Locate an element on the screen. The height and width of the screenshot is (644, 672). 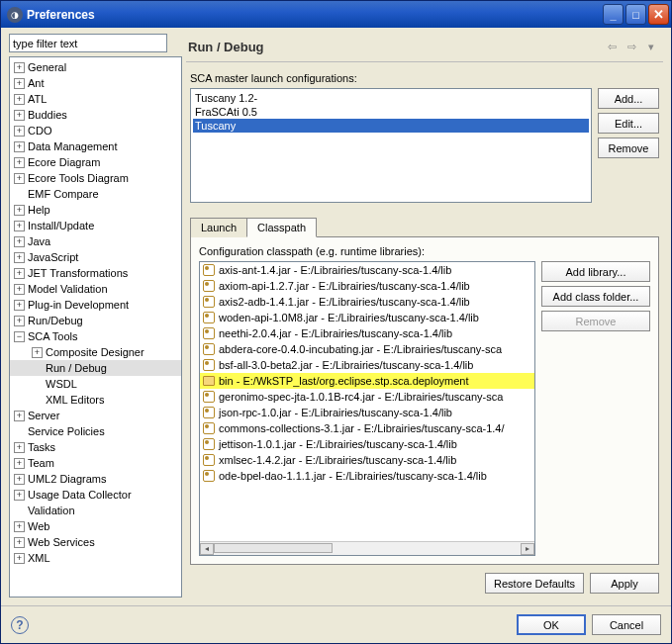
close-button: ✕ is located at coordinates (659, 14).